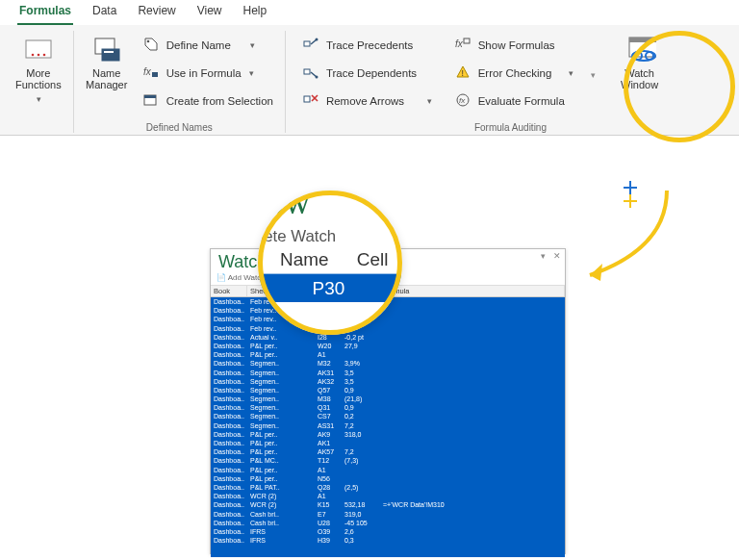  Describe the element at coordinates (388, 435) in the screenshot. I see `watch-row: Dashboa..P&L per..AK9318,0` at that location.